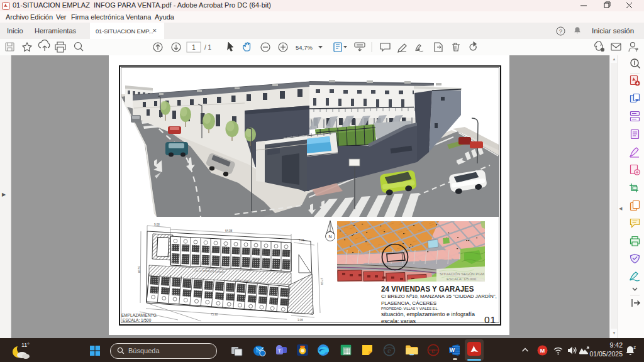 Image resolution: width=644 pixels, height=362 pixels. I want to click on svg-text: 75.98, so click(214, 314).